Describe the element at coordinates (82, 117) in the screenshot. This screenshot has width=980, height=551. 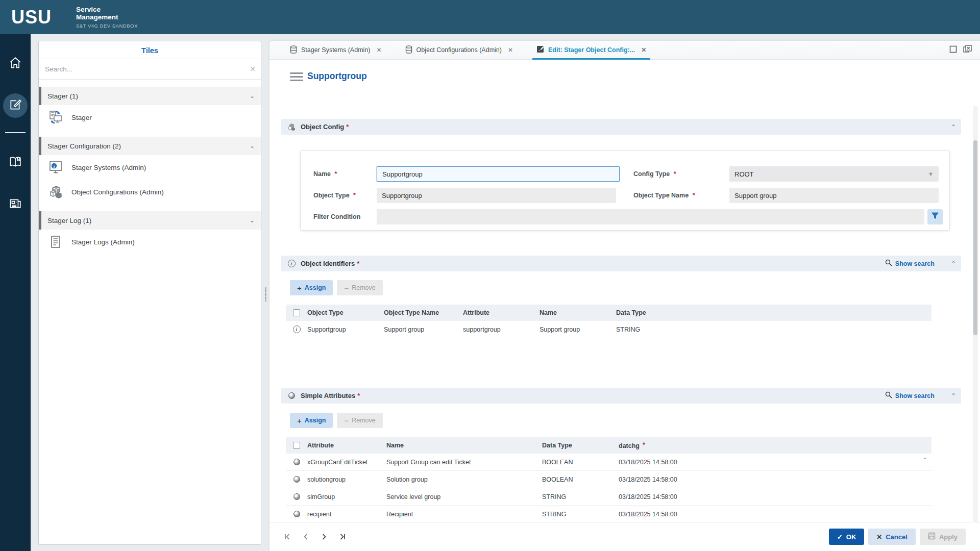
I see `tree-item-label: Stager` at that location.